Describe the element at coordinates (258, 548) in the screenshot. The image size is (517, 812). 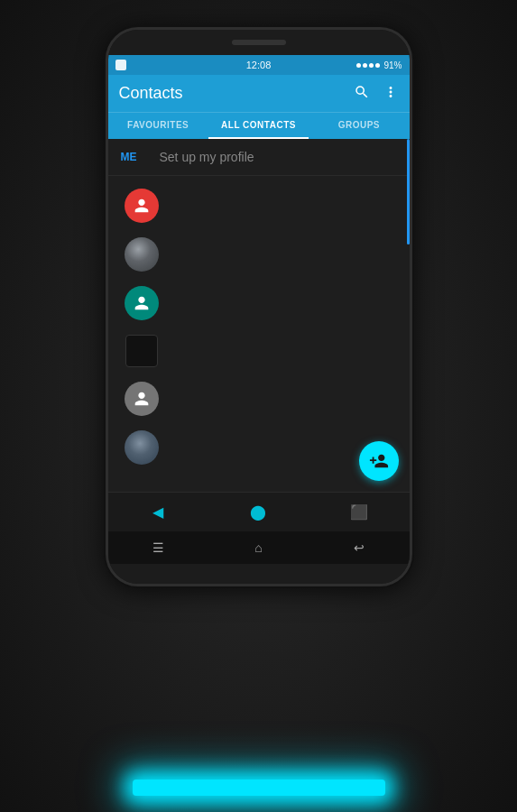
I see `sys-home-button: ⌂` at that location.